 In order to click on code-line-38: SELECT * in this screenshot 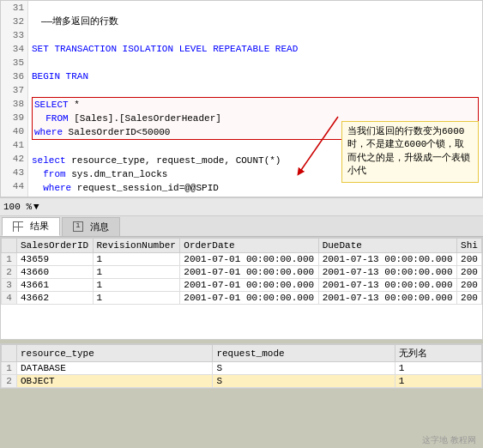, I will do `click(256, 105)`.